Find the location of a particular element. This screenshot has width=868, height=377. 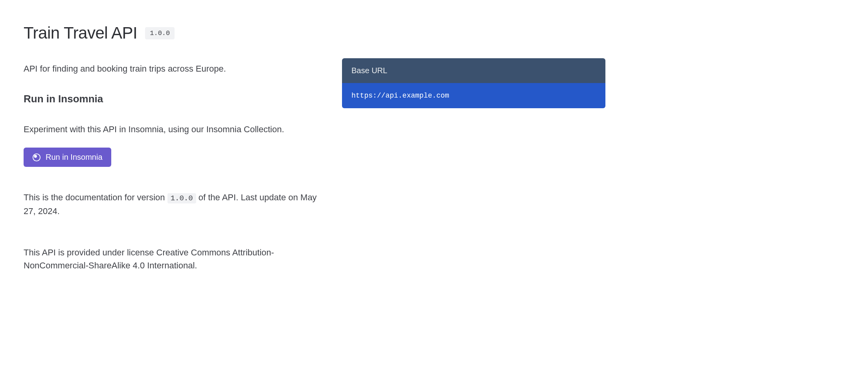

api-description: API for finding and booking train trips … is located at coordinates (171, 68).